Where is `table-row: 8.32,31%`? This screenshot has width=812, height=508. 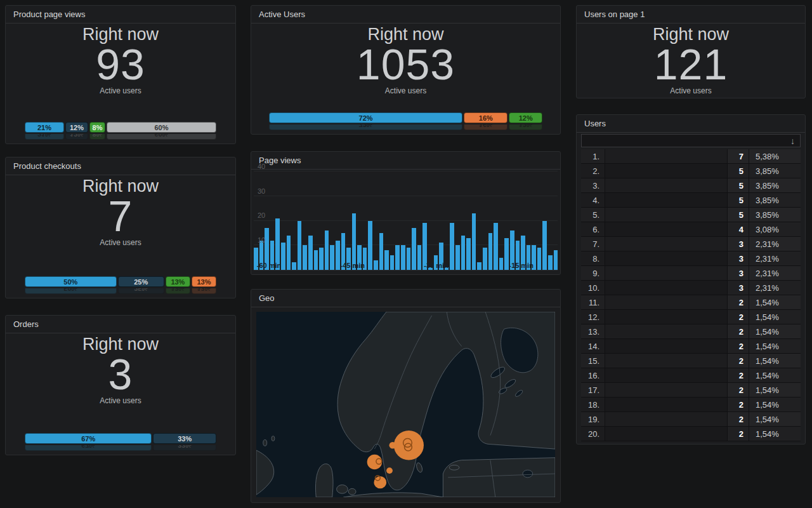
table-row: 8.32,31% is located at coordinates (691, 259).